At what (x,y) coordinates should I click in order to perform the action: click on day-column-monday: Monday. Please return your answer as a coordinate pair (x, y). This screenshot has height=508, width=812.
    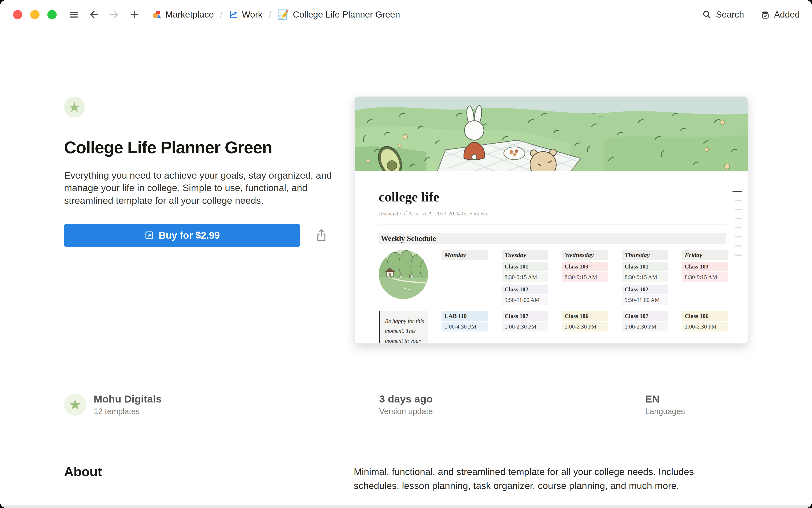
    Looking at the image, I should click on (465, 278).